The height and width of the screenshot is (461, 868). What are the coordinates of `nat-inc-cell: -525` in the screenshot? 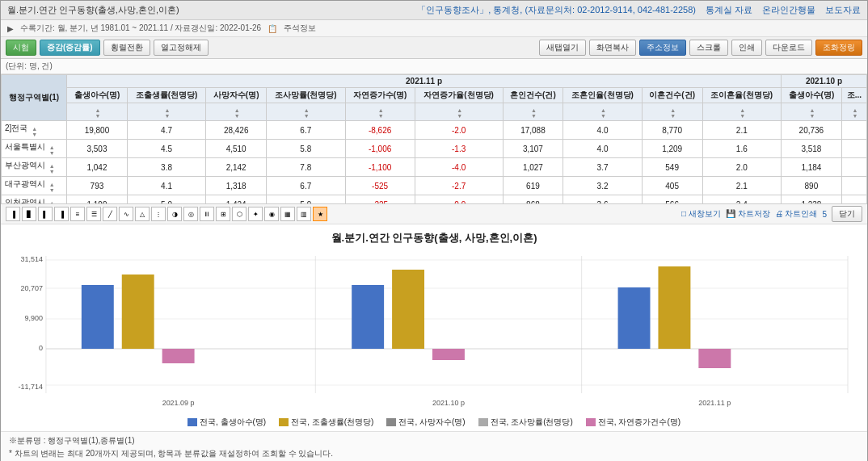 It's located at (380, 186).